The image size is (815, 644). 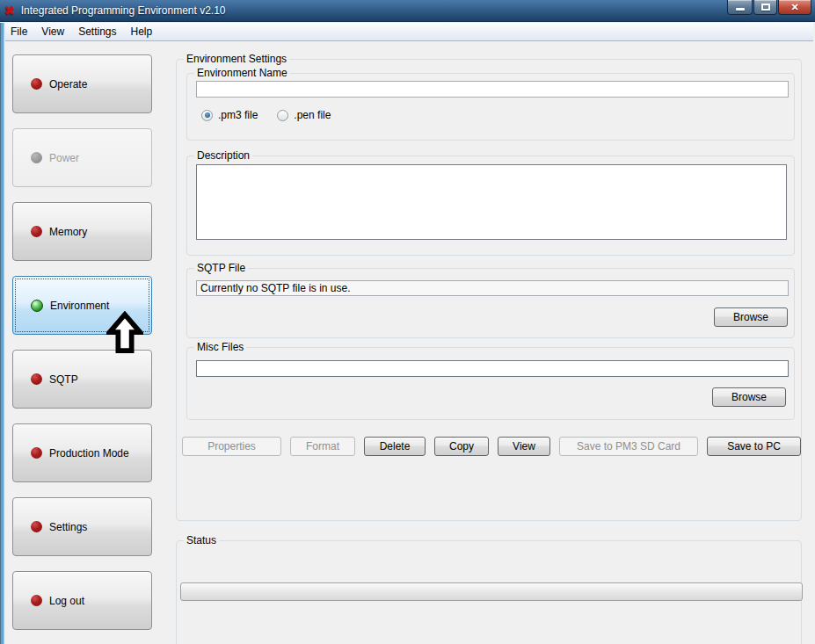 I want to click on action-button-row: Properties Format Delete Copy View Save …, so click(x=492, y=446).